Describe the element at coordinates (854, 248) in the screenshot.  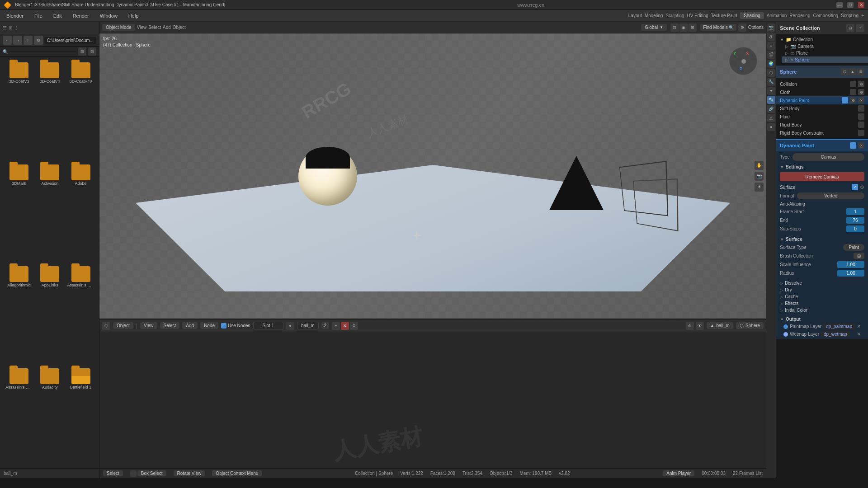
I see `surface-type-dropdown: Paint` at that location.